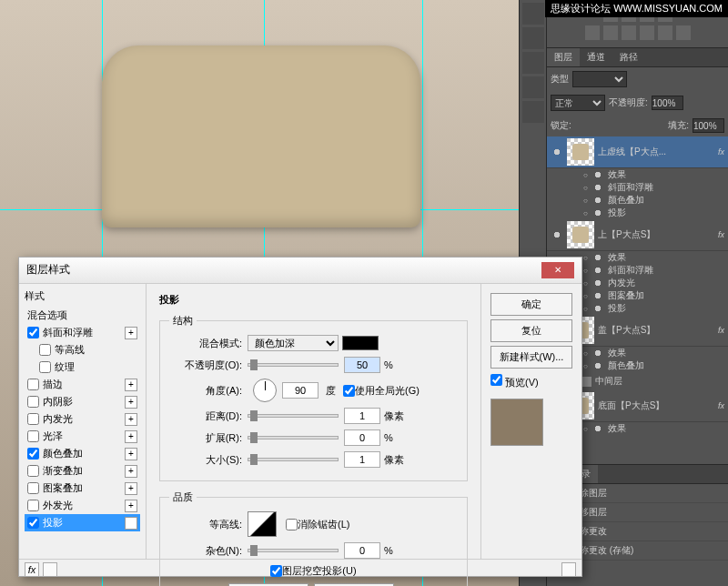  Describe the element at coordinates (647, 33) in the screenshot. I see `bw-icon` at that location.